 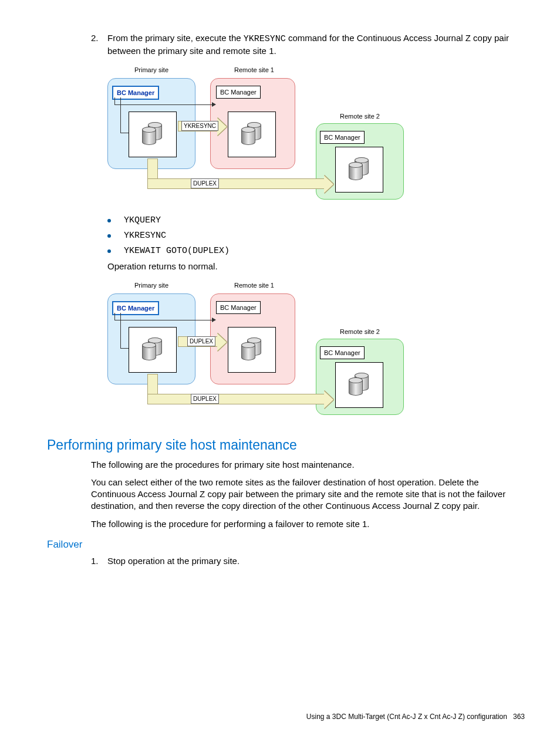 I want to click on bullet-text: YKEWAIT GOTO(DUPLEX), so click(x=177, y=251).